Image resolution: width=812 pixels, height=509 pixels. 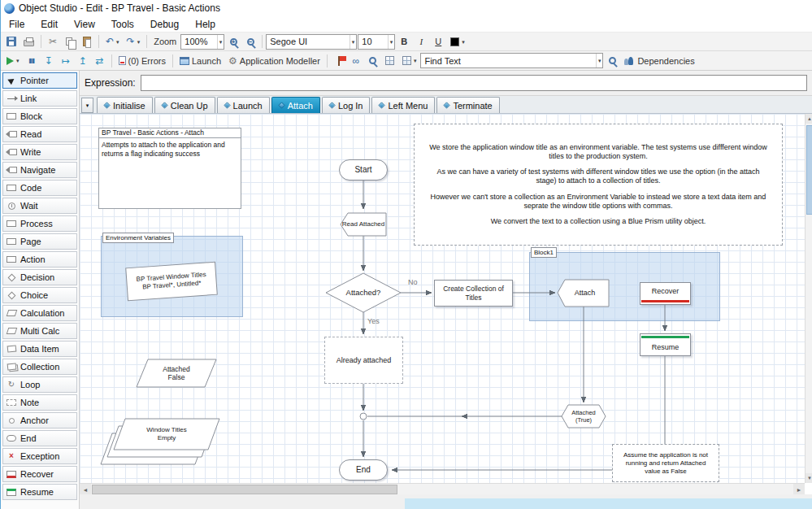 What do you see at coordinates (245, 489) in the screenshot?
I see `horizontal-scroll-thumb` at bounding box center [245, 489].